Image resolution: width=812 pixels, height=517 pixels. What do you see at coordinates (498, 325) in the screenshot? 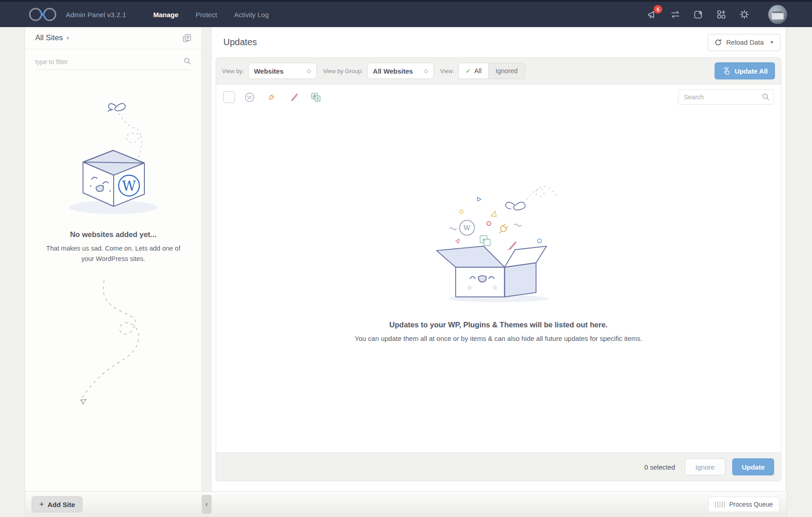
I see `empty-state-title: Updates to your WP, Plugins & Themes wil…` at bounding box center [498, 325].